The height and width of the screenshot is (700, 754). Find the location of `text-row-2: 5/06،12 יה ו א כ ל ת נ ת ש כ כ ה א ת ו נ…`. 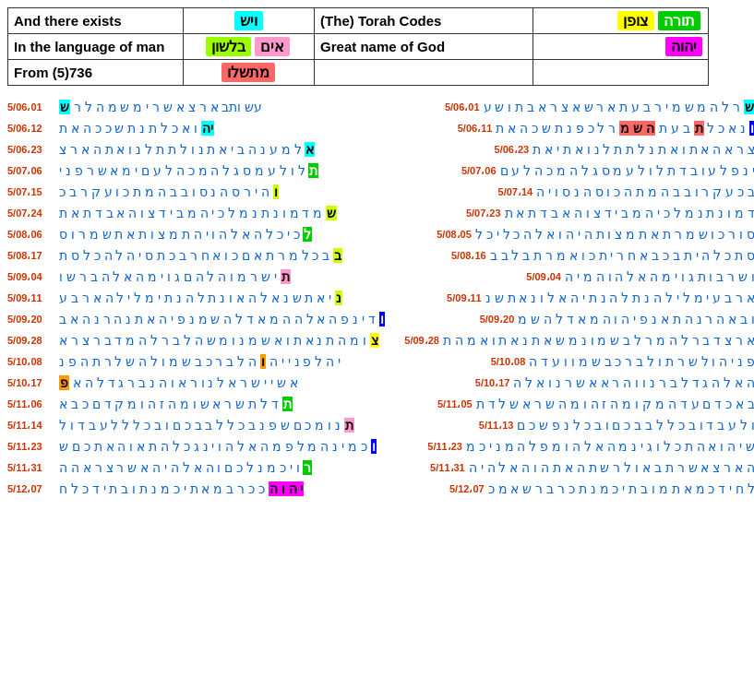

text-row-2: 5/06،12 יה ו א כ ל ת נ ת ש כ כ ה א ת ו נ… is located at coordinates (380, 128).